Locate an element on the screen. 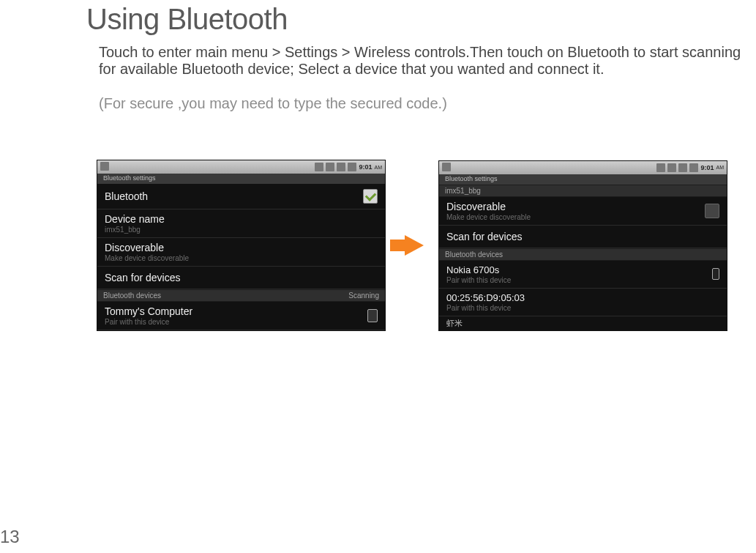 The height and width of the screenshot is (553, 756). phone-icon is located at coordinates (716, 274).